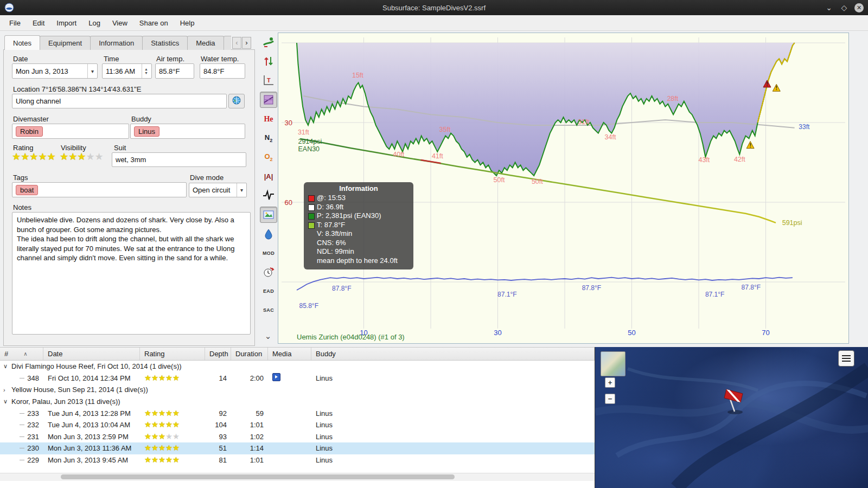 This screenshot has width=868, height=488. I want to click on tab-e: E, so click(227, 43).